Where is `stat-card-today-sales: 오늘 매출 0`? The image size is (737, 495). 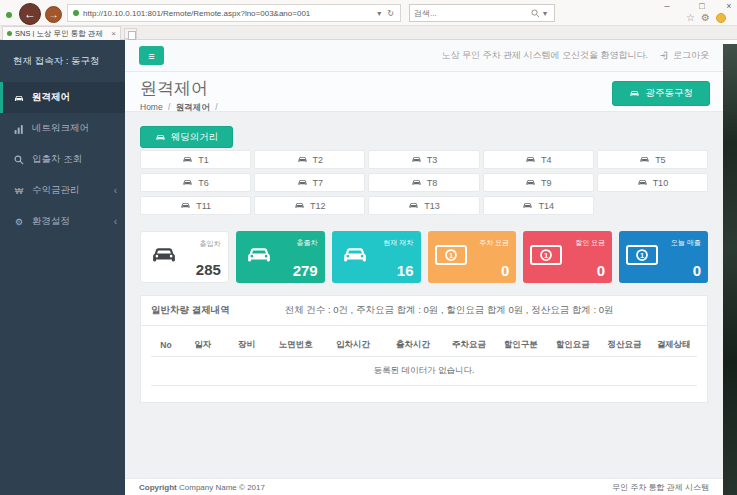
stat-card-today-sales: 오늘 매출 0 is located at coordinates (664, 257).